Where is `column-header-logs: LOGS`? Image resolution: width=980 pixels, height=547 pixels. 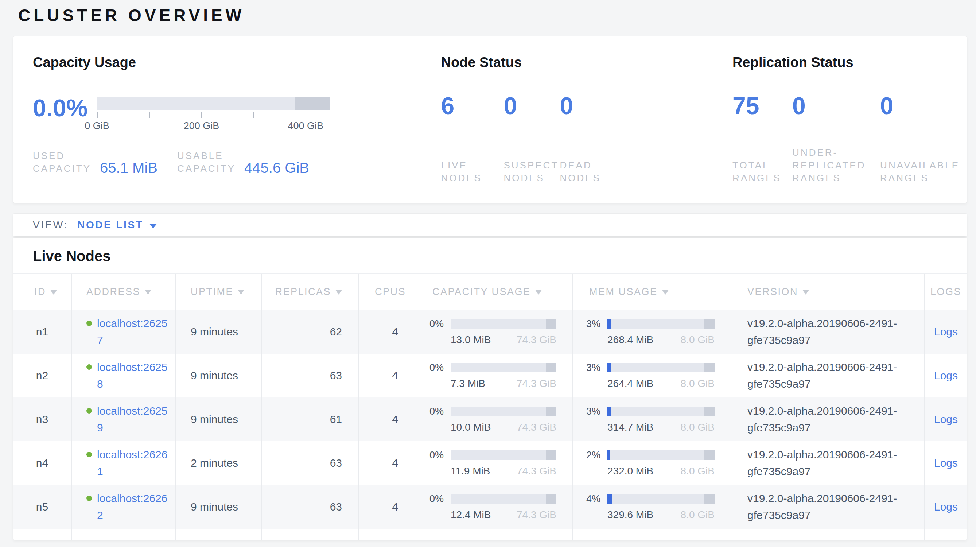 column-header-logs: LOGS is located at coordinates (946, 292).